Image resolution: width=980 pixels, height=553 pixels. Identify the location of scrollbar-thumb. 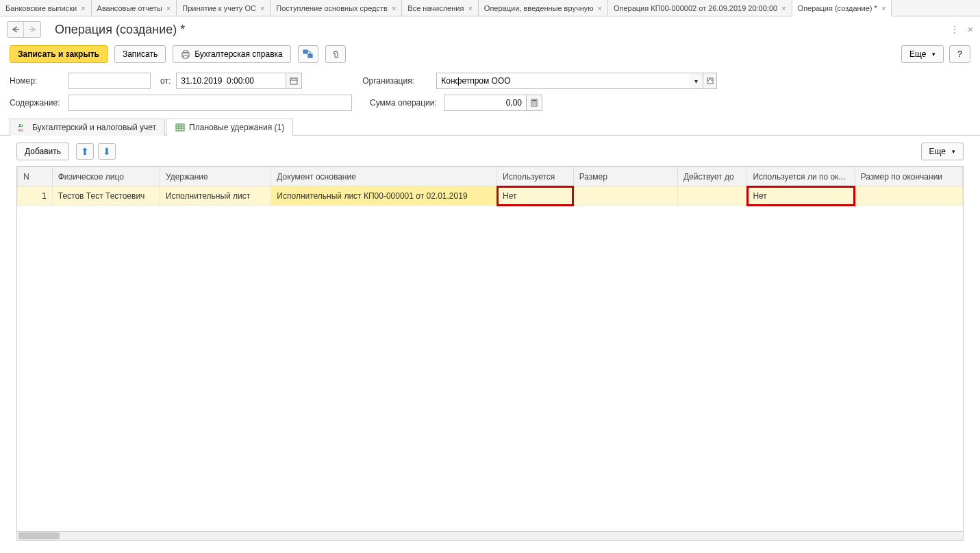
(39, 536).